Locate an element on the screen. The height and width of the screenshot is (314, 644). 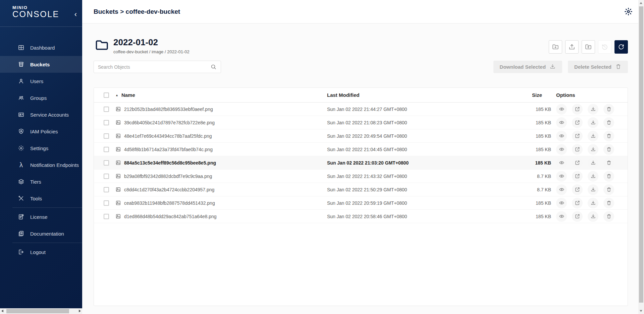
scroll-right-arrow is located at coordinates (80, 311).